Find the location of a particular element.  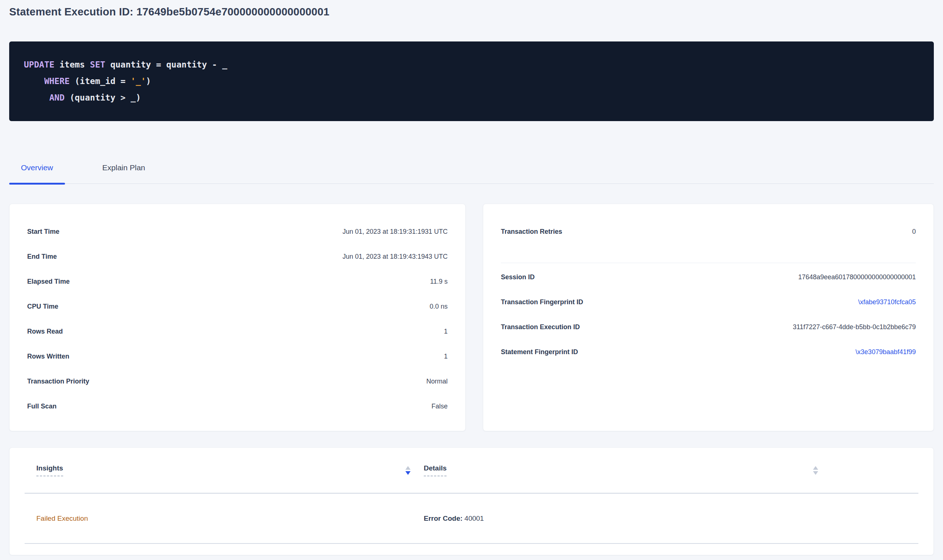

stat-label: Statement Fingerprint ID is located at coordinates (539, 352).